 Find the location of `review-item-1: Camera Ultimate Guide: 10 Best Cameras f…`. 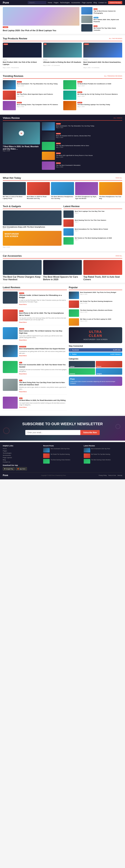

review-item-1: Camera Ultimate Guide: 10 Best Cameras f… is located at coordinates (35, 300).